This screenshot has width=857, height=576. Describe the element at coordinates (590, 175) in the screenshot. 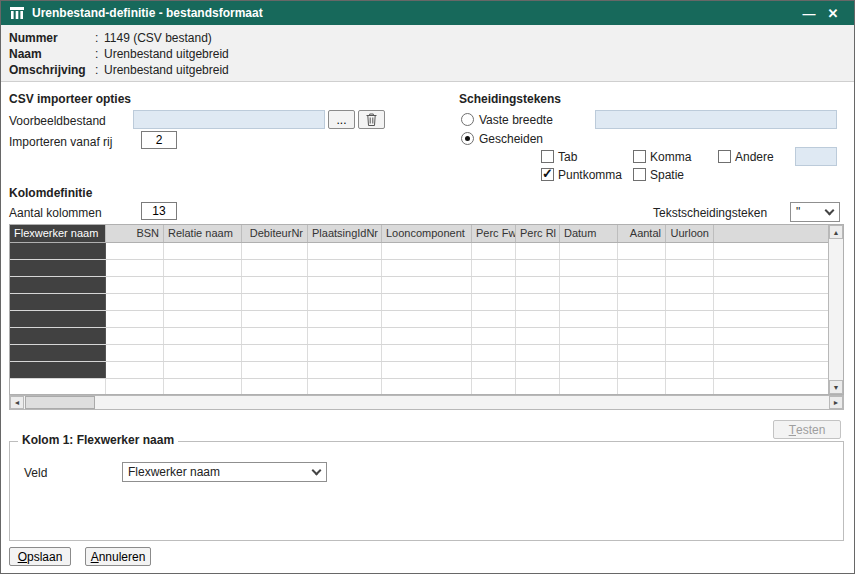

I see `puntkomma-label: Puntkomma` at that location.